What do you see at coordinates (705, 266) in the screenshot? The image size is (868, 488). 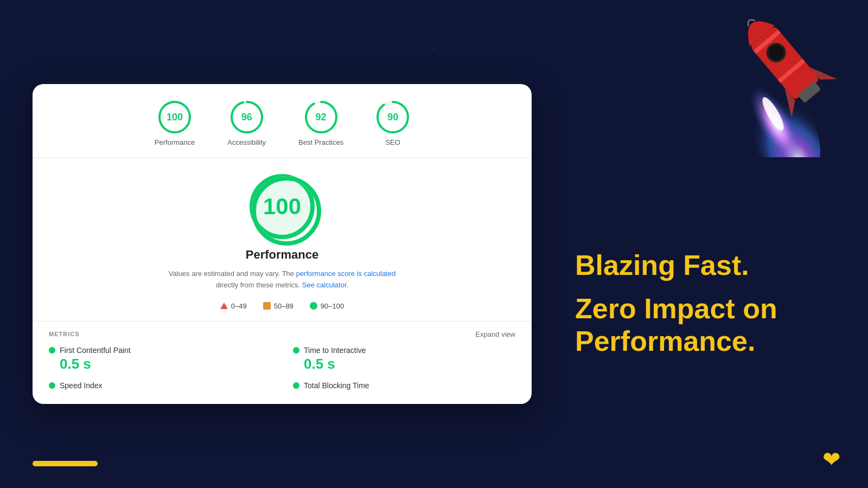 I see `tagline-primary: Blazing Fast.` at bounding box center [705, 266].